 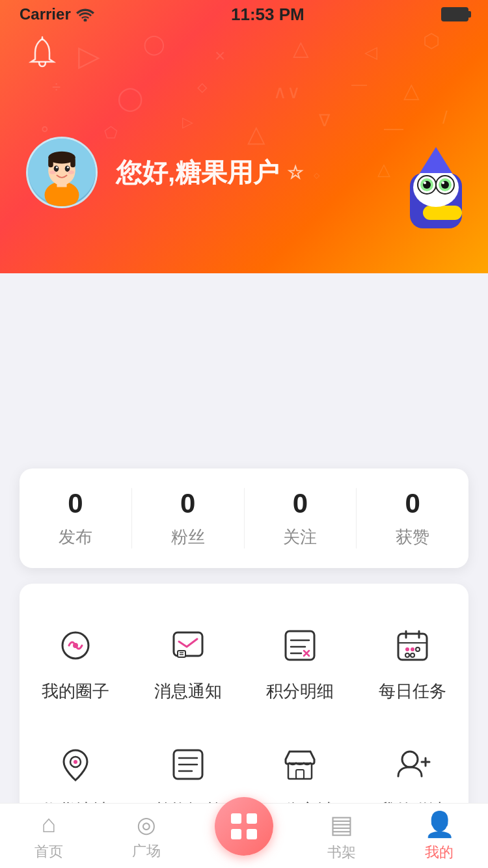 I want to click on mascot-character, so click(x=436, y=191).